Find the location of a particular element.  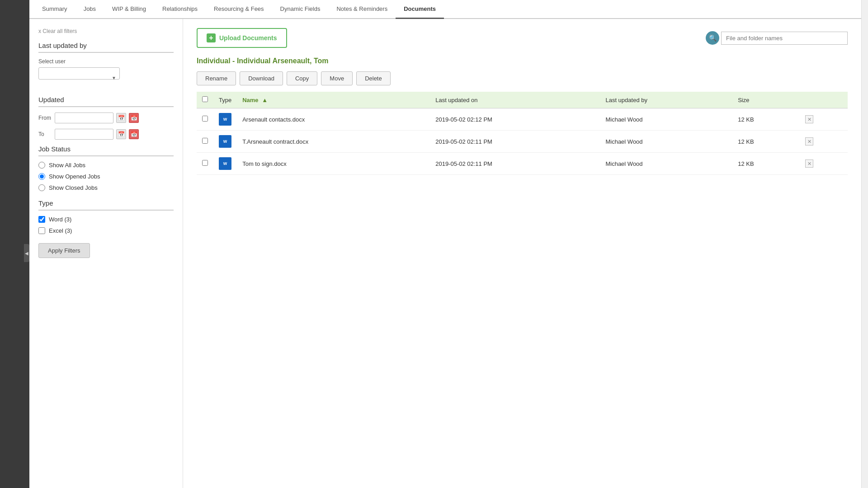

radio-show-closed-jobs: Show Closed Jobs is located at coordinates (106, 188).